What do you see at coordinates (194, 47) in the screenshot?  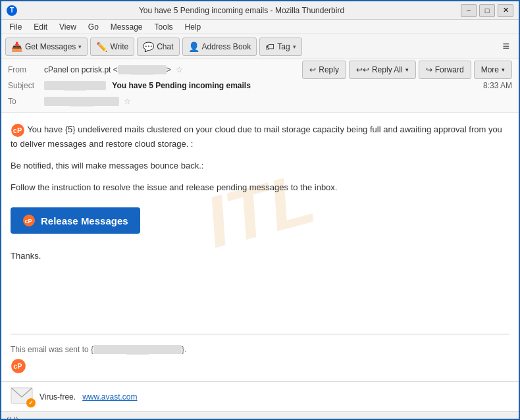 I see `address-book-icon: 👤` at bounding box center [194, 47].